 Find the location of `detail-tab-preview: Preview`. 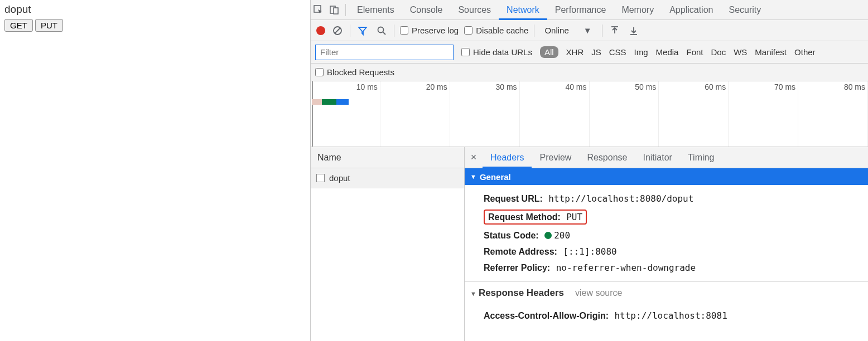

detail-tab-preview: Preview is located at coordinates (556, 158).